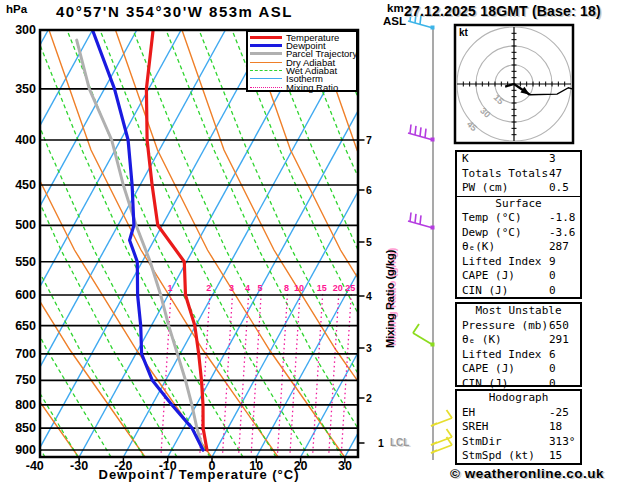 The image size is (629, 486). What do you see at coordinates (18, 450) in the screenshot?
I see `pressure-tick-label: 900` at bounding box center [18, 450].